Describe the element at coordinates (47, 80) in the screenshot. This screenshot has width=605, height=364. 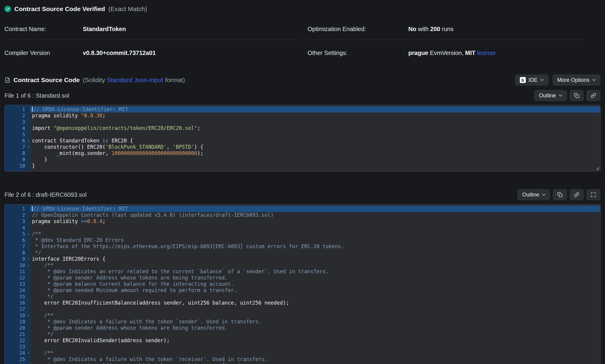
I see `section-title: Contract Source Code` at that location.